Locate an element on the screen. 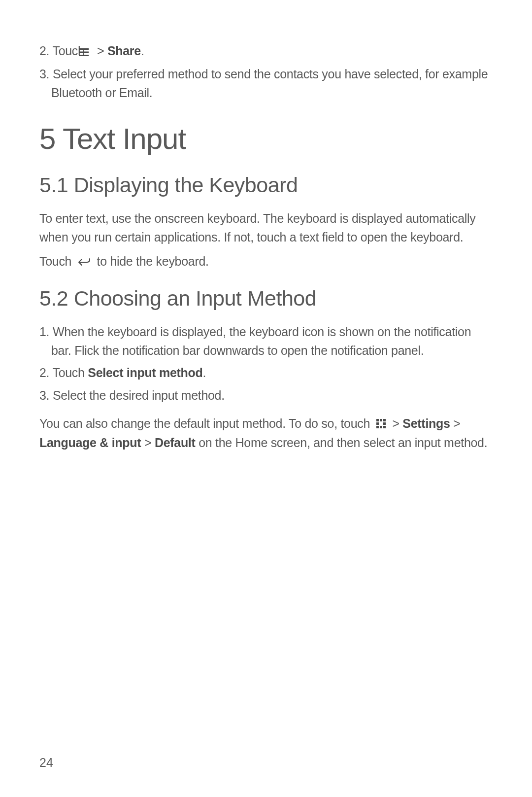 The image size is (532, 797). s52-step2-bold: Select input method is located at coordinates (145, 373).